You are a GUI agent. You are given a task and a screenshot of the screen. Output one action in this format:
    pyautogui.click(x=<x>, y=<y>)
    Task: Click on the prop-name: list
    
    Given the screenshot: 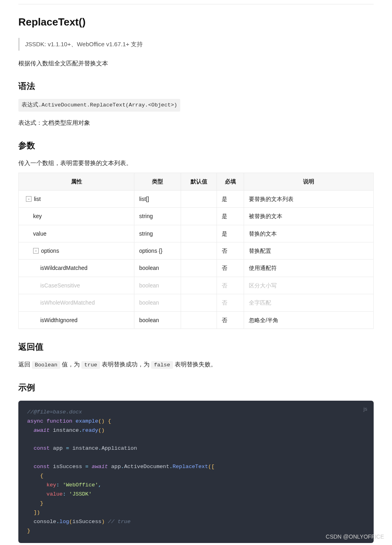 What is the action you would take?
    pyautogui.click(x=37, y=199)
    